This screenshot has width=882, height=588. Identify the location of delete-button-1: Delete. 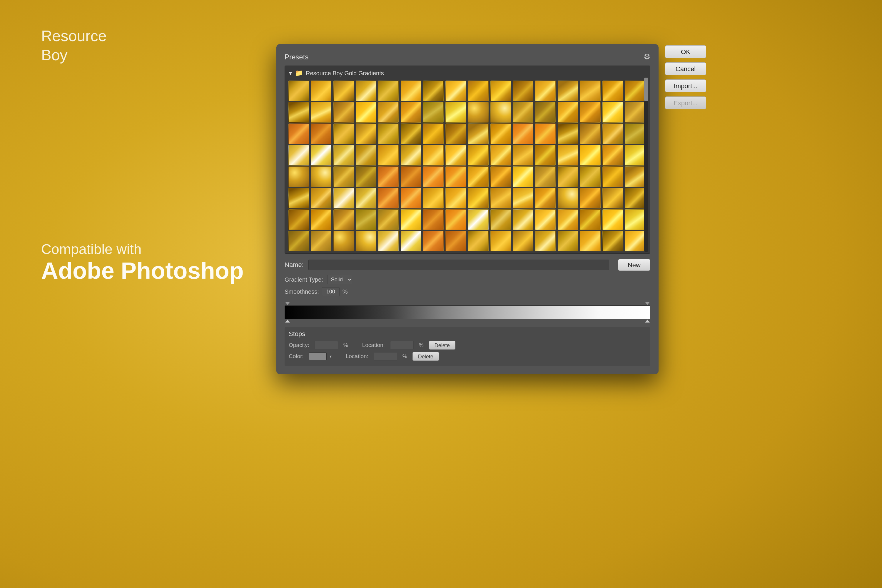
(442, 345).